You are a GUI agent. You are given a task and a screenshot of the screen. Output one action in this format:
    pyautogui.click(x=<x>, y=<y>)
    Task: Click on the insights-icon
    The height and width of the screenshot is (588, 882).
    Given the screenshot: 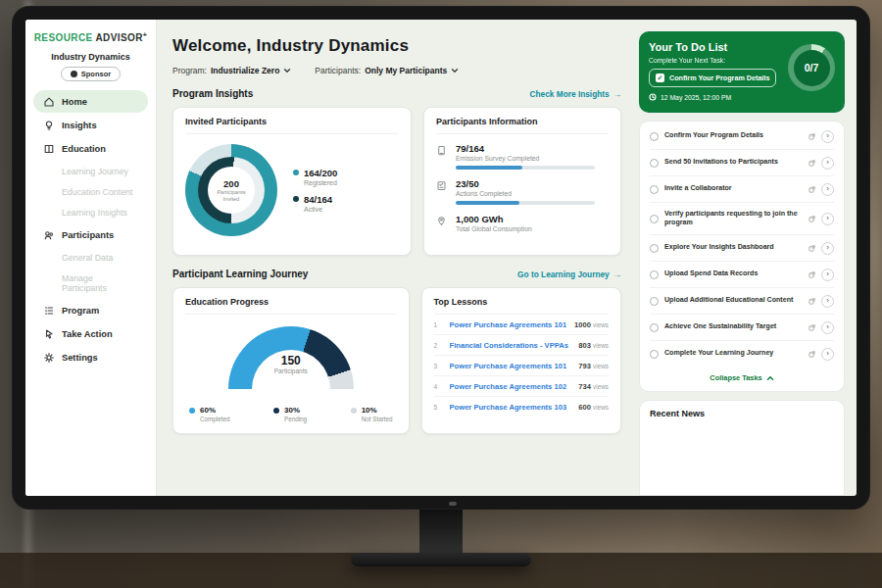 What is the action you would take?
    pyautogui.click(x=49, y=125)
    